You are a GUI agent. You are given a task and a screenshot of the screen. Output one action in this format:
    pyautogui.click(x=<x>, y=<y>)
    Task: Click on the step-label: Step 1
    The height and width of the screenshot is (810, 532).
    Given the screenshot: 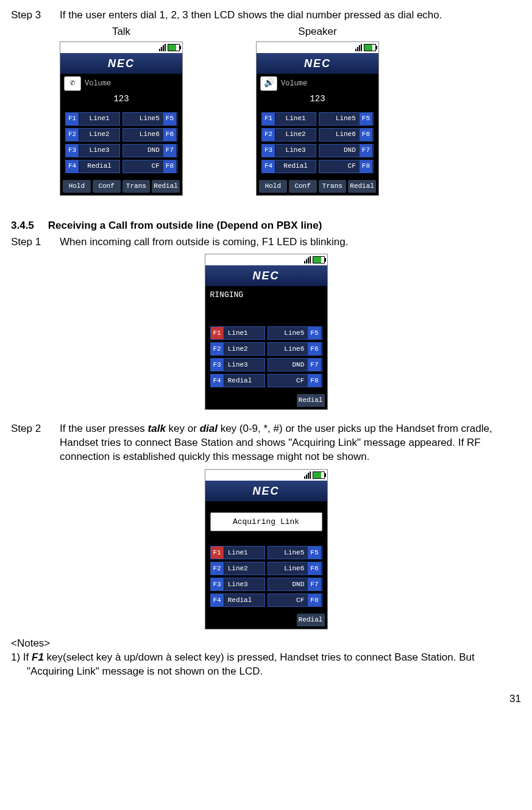 What is the action you would take?
    pyautogui.click(x=35, y=243)
    